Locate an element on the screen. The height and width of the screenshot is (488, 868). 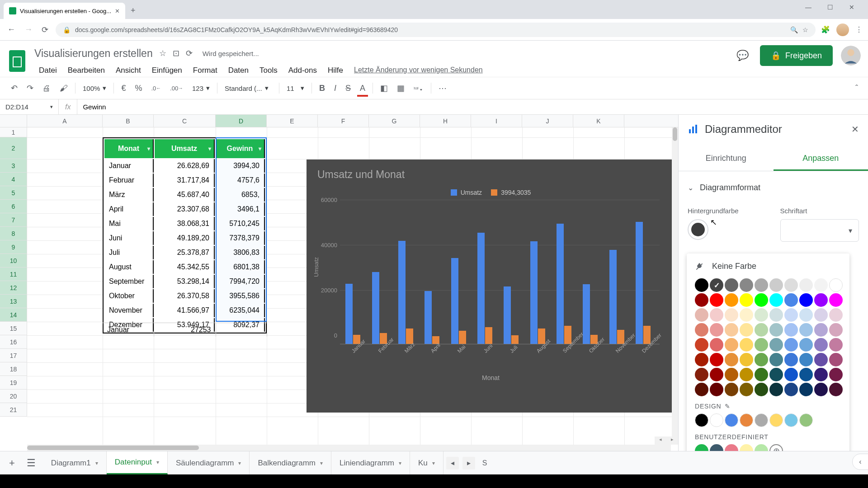
last-edit-link: Letzte Änderung vor wenigen Sekunden is located at coordinates (419, 70).